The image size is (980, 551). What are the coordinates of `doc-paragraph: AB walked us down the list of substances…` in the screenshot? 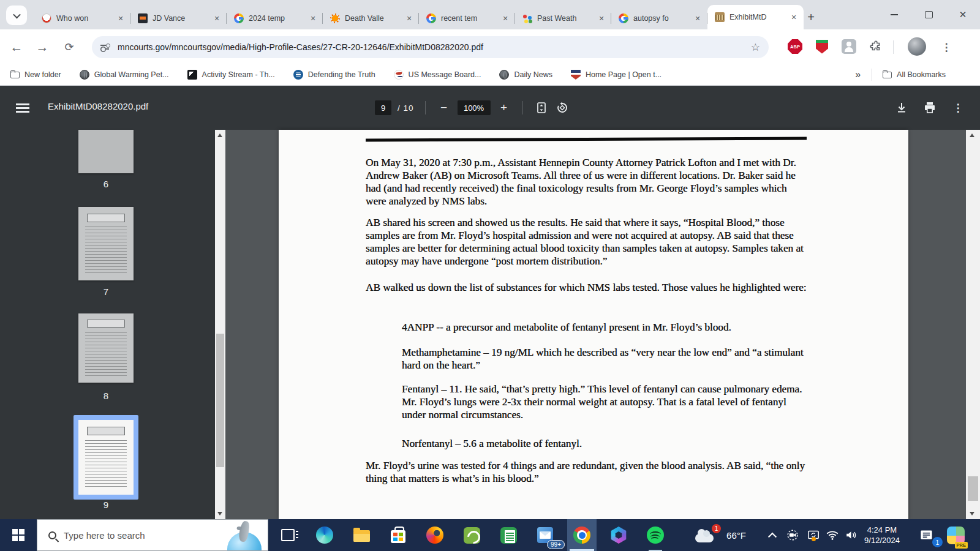 It's located at (587, 288).